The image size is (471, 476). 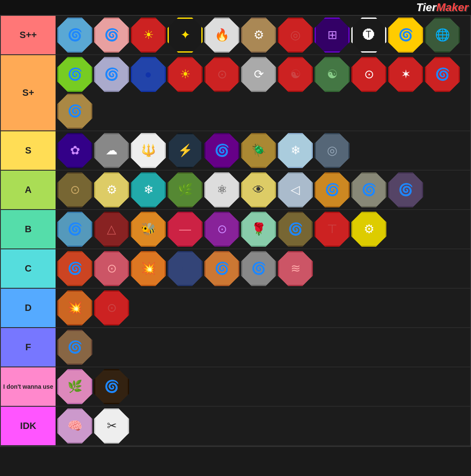 I want to click on tier-label-a: A, so click(x=28, y=190).